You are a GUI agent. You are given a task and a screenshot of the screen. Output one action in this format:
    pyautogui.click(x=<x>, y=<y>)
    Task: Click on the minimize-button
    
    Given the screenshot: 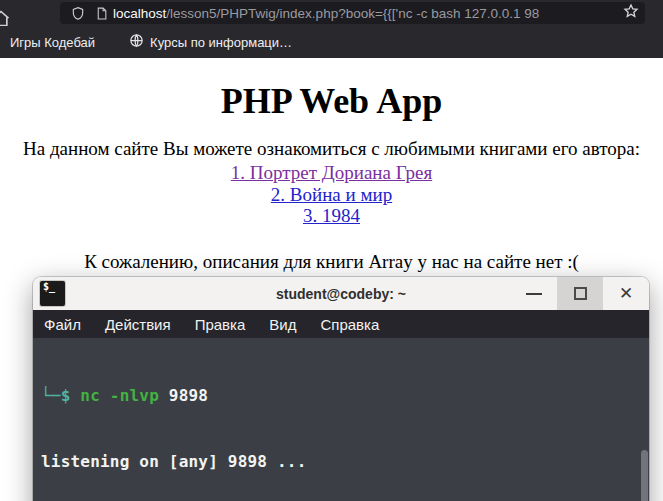 What is the action you would take?
    pyautogui.click(x=534, y=294)
    